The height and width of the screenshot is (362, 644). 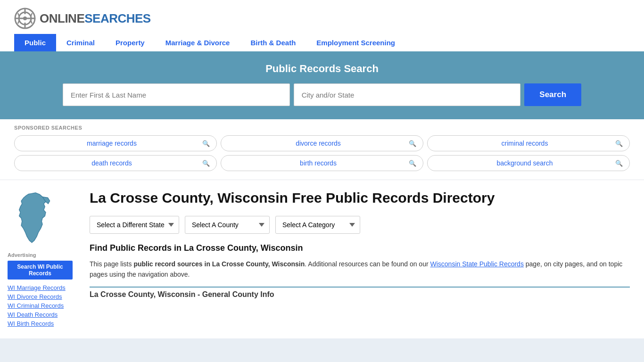 What do you see at coordinates (322, 128) in the screenshot?
I see `sponsored-label: SPONSORED SEARCHES` at bounding box center [322, 128].